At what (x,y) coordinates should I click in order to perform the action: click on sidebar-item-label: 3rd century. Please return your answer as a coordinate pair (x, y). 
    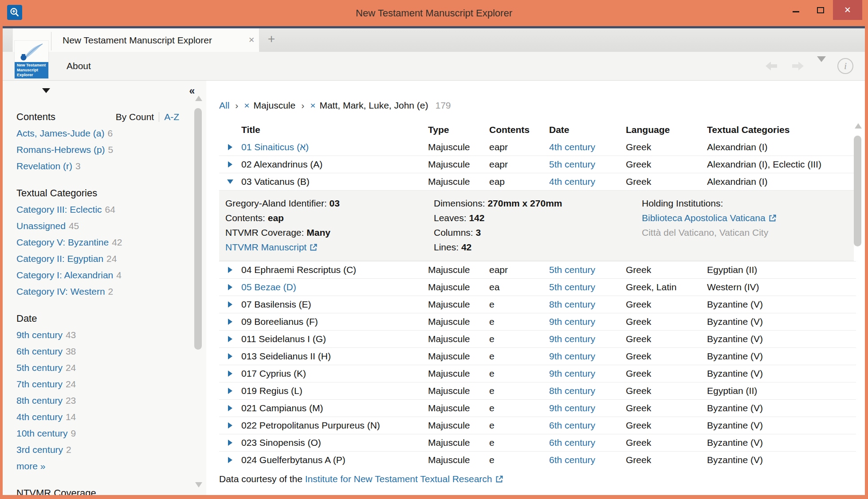
    Looking at the image, I should click on (40, 449).